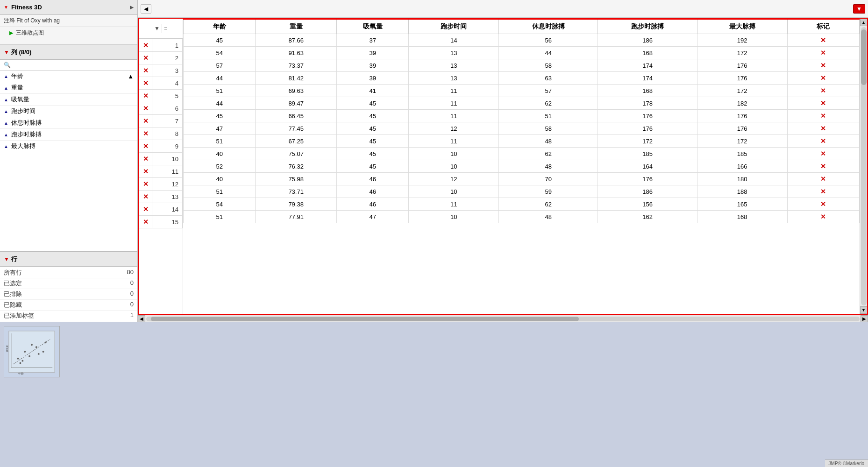  Describe the element at coordinates (365, 319) in the screenshot. I see `hscroll-thumb` at that location.